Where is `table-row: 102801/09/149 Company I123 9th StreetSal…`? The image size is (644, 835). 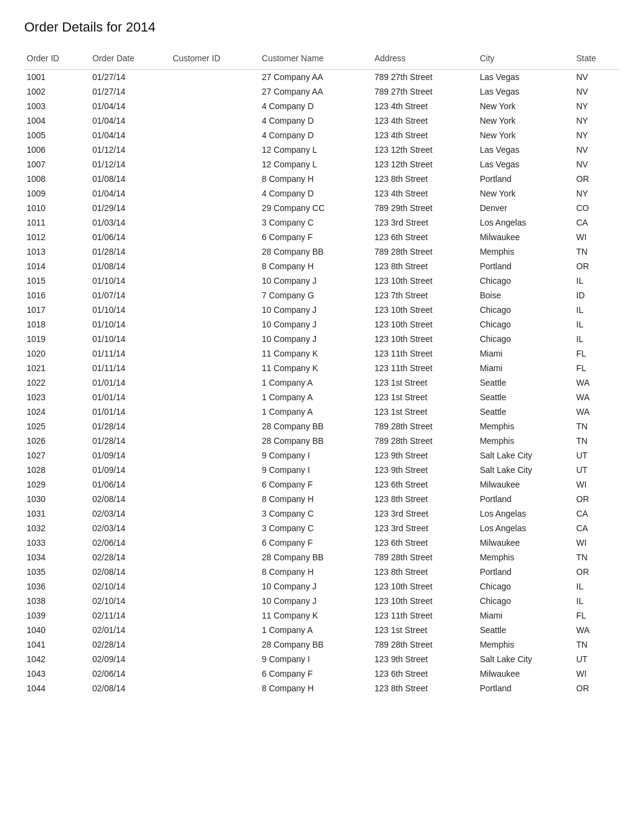
table-row: 102801/09/149 Company I123 9th StreetSal… is located at coordinates (322, 470).